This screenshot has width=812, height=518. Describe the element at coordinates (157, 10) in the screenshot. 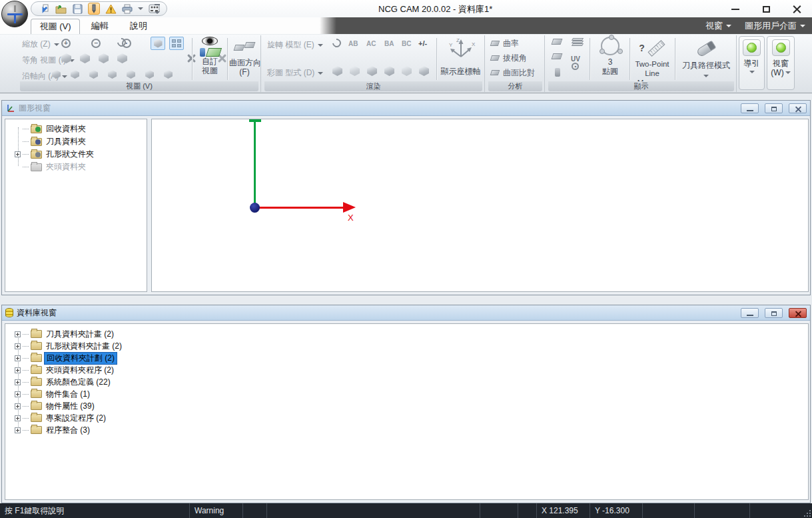

I see `customize-qat-icon` at that location.